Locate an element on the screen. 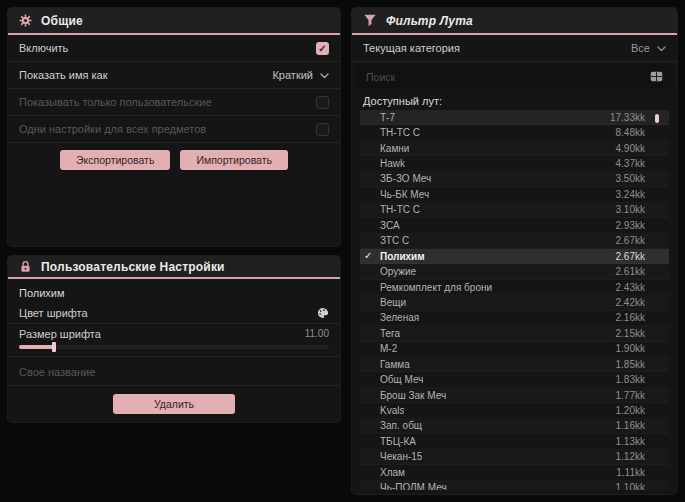 This screenshot has width=685, height=502. list-item: Вещи2.42kk is located at coordinates (514, 302).